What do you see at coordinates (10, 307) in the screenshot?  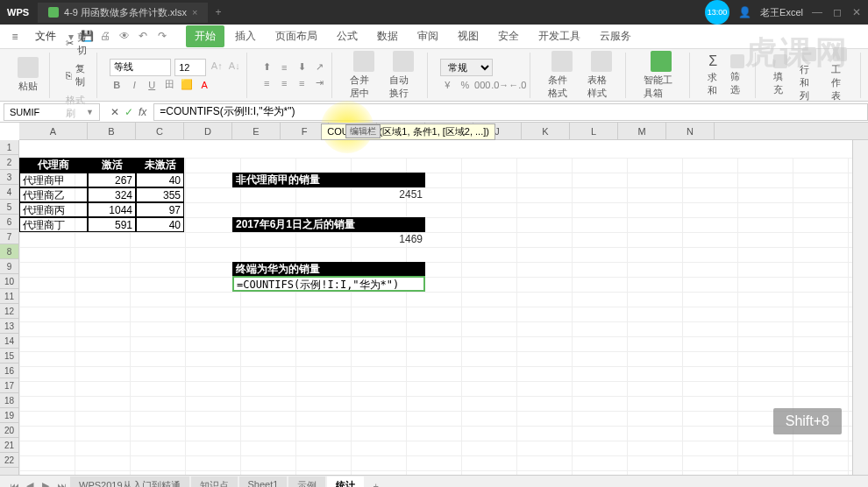 I see `row-headers: 12345678910111213141516171819202122` at bounding box center [10, 307].